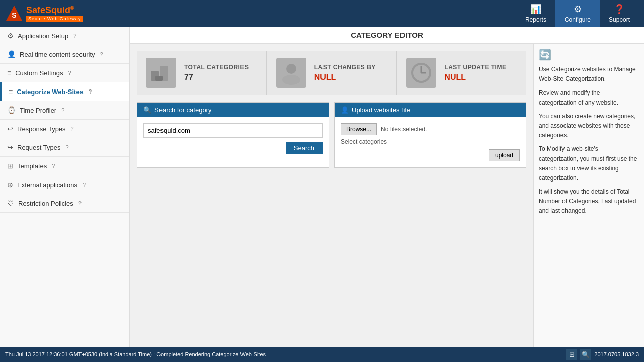 Image resolution: width=644 pixels, height=362 pixels. What do you see at coordinates (63, 110) in the screenshot?
I see `sidebar-help-time-profiler: ?` at bounding box center [63, 110].